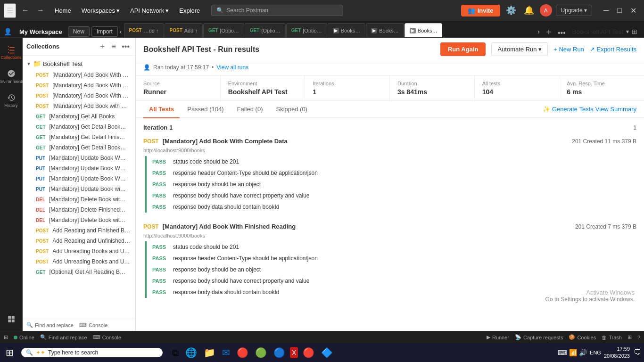 Image resolution: width=644 pixels, height=362 pixels. What do you see at coordinates (121, 32) in the screenshot?
I see `tab-scroll-left: ‹` at bounding box center [121, 32].